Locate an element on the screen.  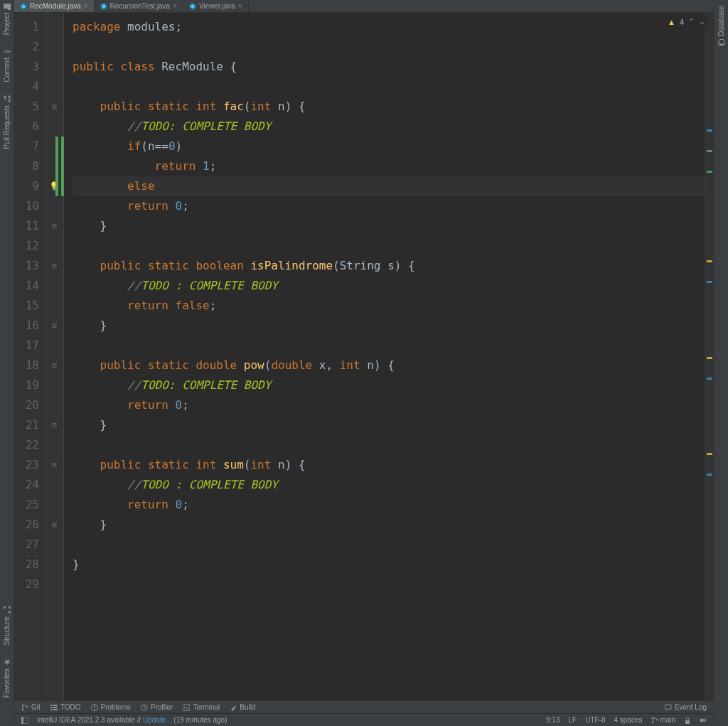
line-number: 7 is located at coordinates (27, 146).